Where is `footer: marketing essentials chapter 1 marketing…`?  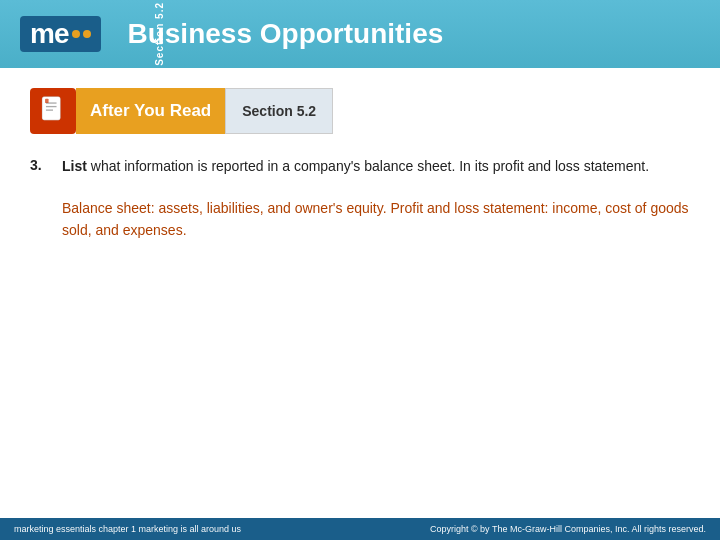 footer: marketing essentials chapter 1 marketing… is located at coordinates (360, 529).